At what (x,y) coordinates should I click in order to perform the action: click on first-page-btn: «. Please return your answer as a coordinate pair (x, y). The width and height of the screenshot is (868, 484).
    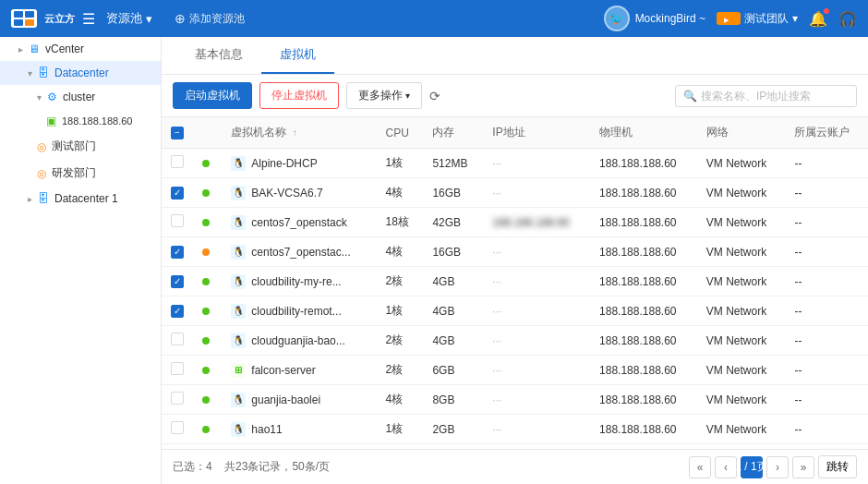
    Looking at the image, I should click on (700, 467).